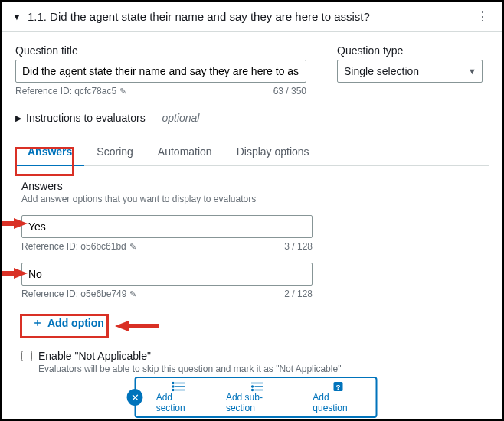 This screenshot has width=504, height=421. What do you see at coordinates (252, 152) in the screenshot?
I see `tabs-bar: Answers Scoring Automation Display optio…` at bounding box center [252, 152].